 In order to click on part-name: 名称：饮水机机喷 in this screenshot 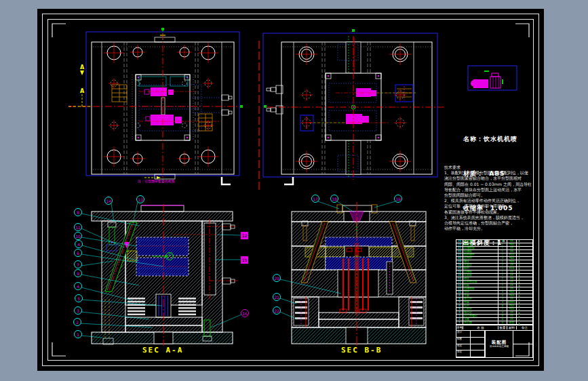, I will do `click(490, 140)`.